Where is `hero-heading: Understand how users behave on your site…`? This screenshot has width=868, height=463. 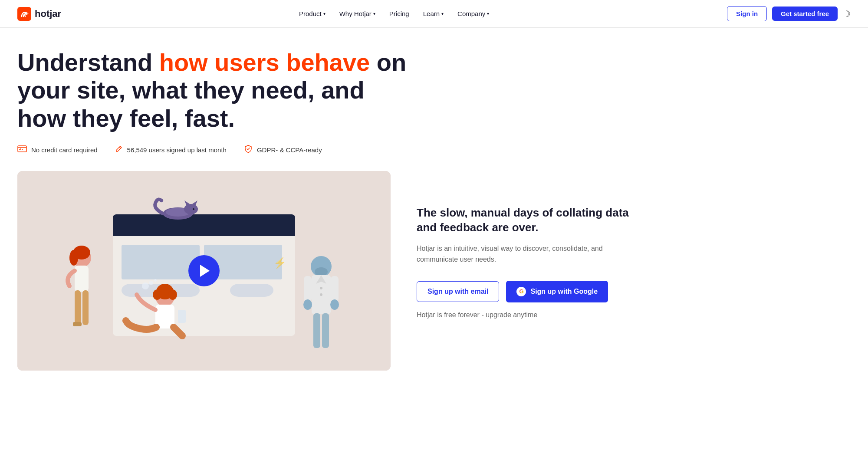 hero-heading: Understand how users behave on your site… is located at coordinates (213, 90).